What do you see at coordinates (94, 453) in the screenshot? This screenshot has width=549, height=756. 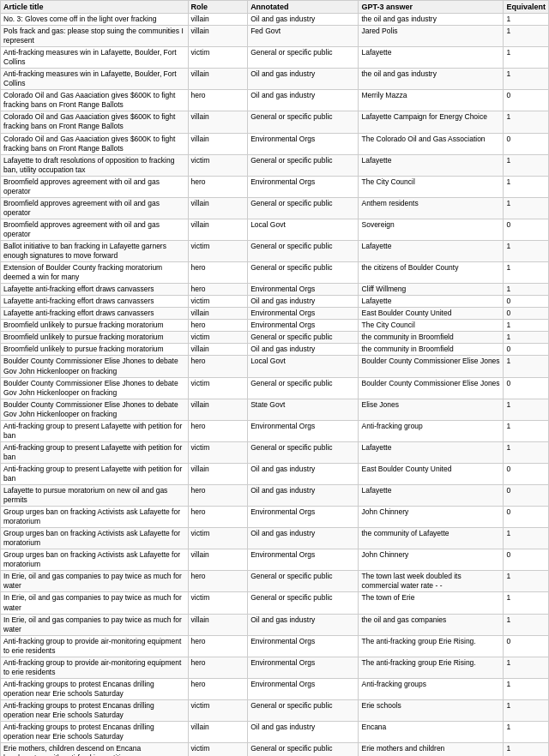 I see `article-title-cell: Anti-fracking group to present Lafayette…` at bounding box center [94, 453].